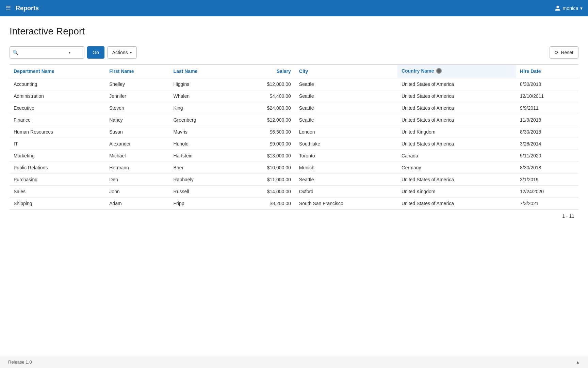  I want to click on search-icon: 🔍, so click(16, 52).